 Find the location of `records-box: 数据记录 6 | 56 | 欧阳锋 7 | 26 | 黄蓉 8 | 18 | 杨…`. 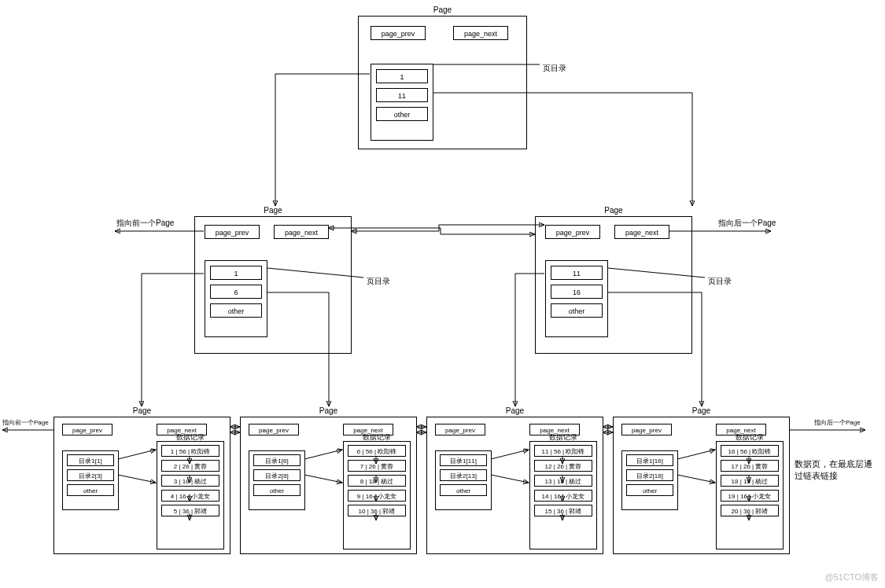

records-box: 数据记录 6 | 56 | 欧阳锋 7 | 26 | 黄蓉 8 | 18 | 杨… is located at coordinates (377, 495).